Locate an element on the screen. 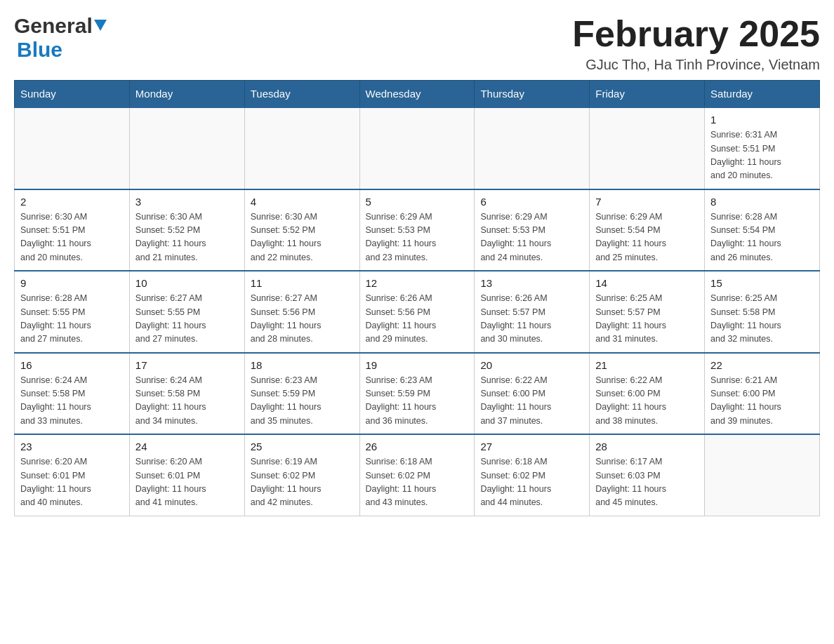 The image size is (834, 644). day-info: Sunrise: 6:26 AMSunset: 5:57 PMDaylight:… is located at coordinates (532, 319).